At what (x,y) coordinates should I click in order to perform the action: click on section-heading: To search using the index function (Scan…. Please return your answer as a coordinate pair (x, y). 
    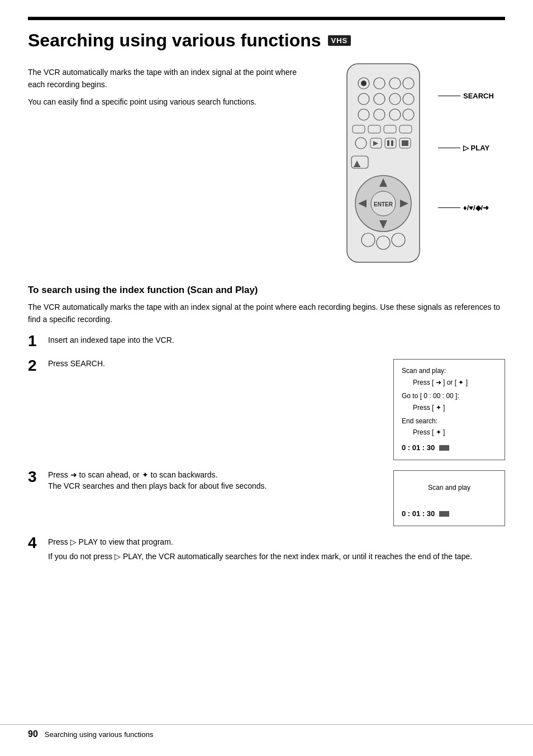
    Looking at the image, I should click on (266, 290).